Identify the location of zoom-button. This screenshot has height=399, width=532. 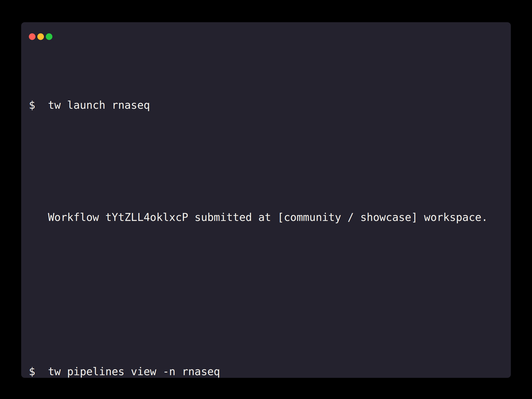
(49, 37).